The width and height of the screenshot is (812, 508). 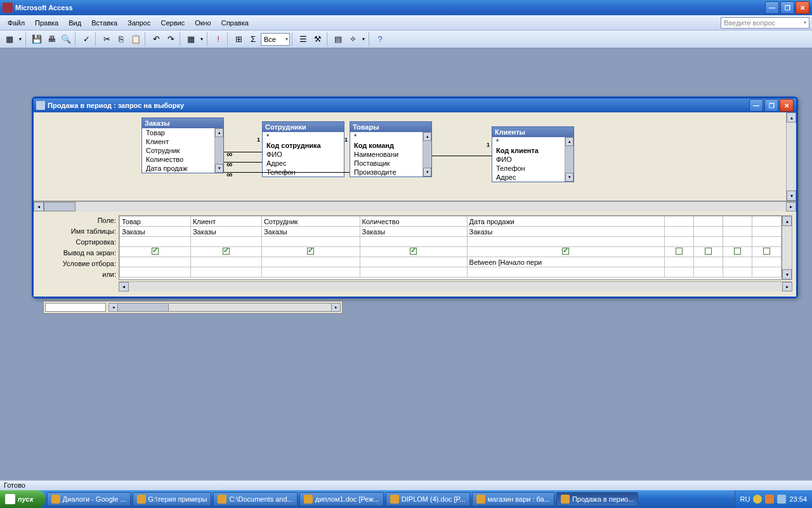 What do you see at coordinates (772, 8) in the screenshot?
I see `minimize-button: —` at bounding box center [772, 8].